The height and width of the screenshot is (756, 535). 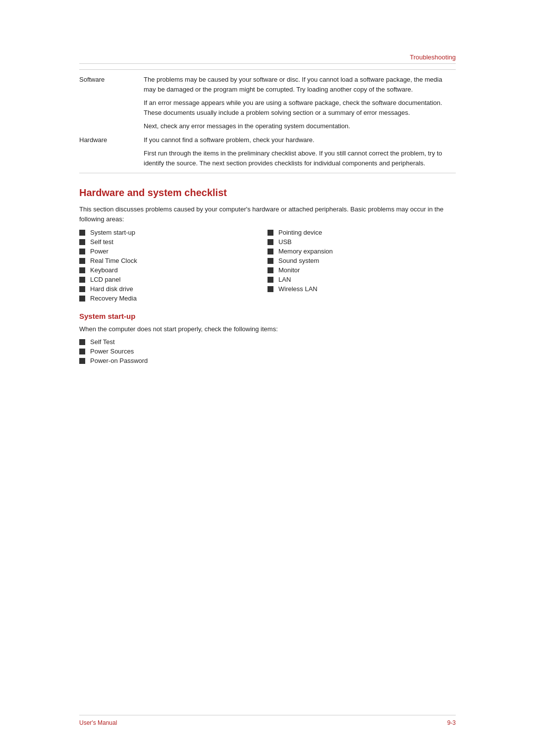 I want to click on bullet-label: System start-up, so click(x=113, y=233).